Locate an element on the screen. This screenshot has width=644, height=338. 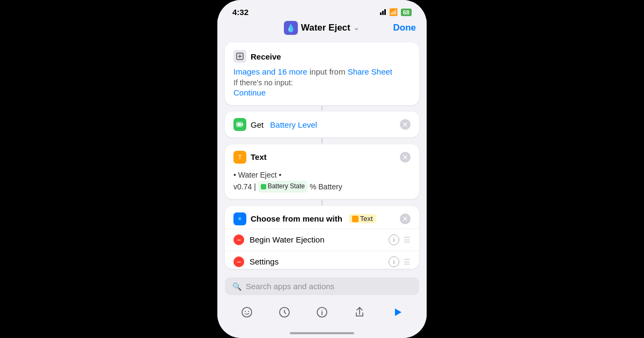
text-token: Text is located at coordinates (363, 219).